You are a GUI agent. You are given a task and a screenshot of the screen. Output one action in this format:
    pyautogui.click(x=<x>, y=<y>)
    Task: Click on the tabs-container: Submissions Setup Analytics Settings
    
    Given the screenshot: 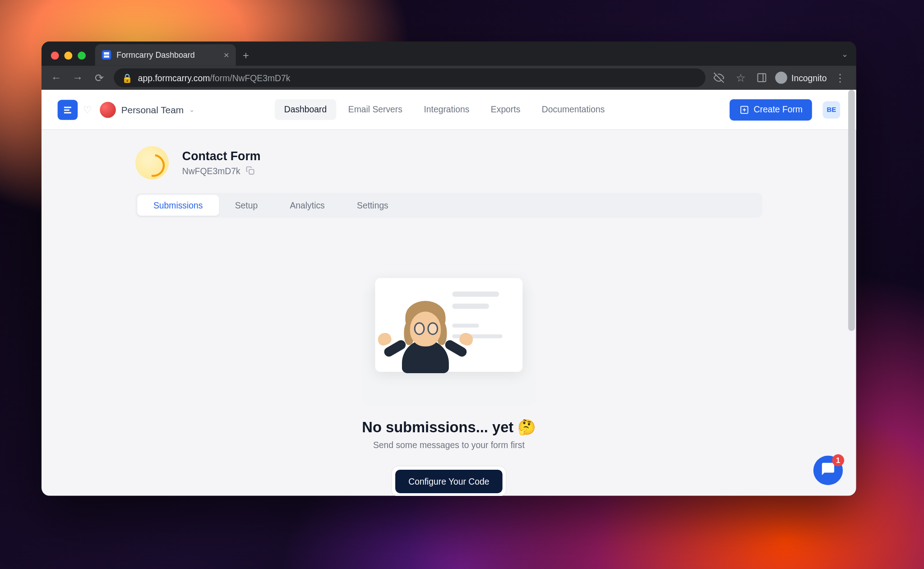 What is the action you would take?
    pyautogui.click(x=449, y=206)
    